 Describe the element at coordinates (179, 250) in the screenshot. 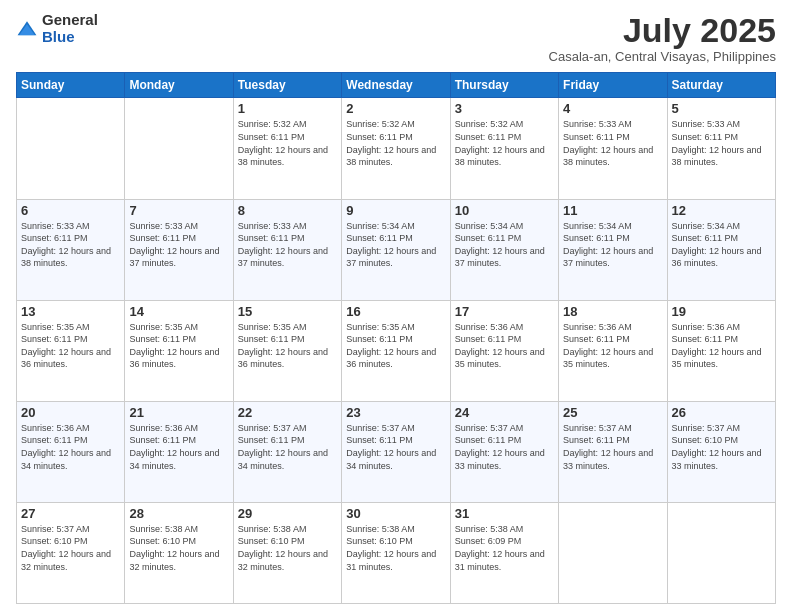

I see `calendar-cell: 7Sunrise: 5:33 AMSunset: 6:11 PMDaylight…` at that location.